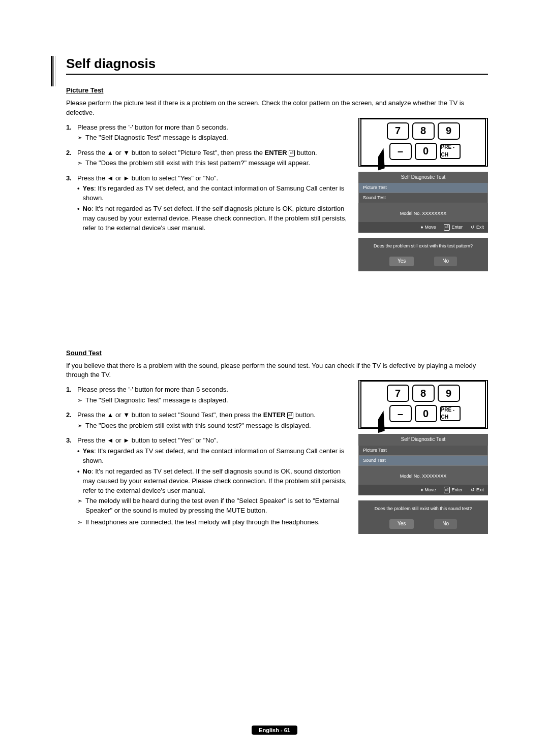  What do you see at coordinates (218, 506) in the screenshot?
I see `sound-note1: The melody will be heard during the test…` at bounding box center [218, 506].